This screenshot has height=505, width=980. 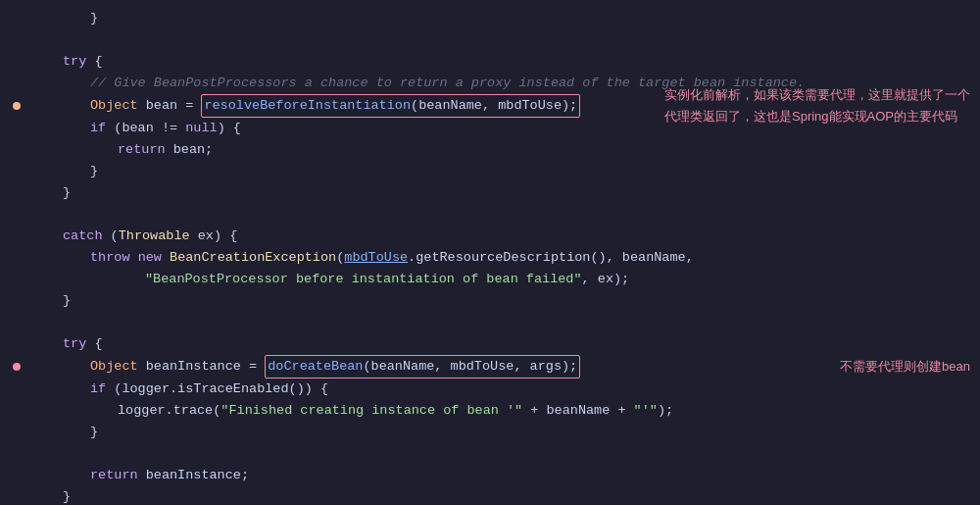 I want to click on token: "Finished creating instance of bean '", so click(x=371, y=410).